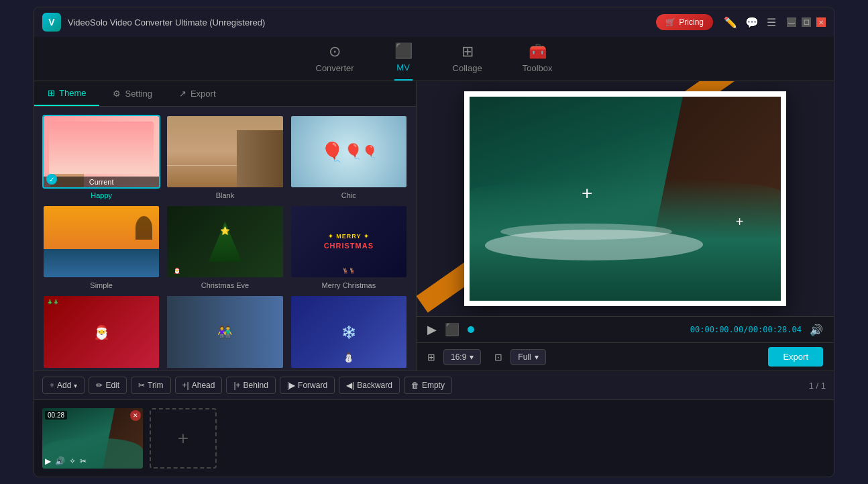  Describe the element at coordinates (349, 285) in the screenshot. I see `theme-merry-label: Merry Christmas` at that location.